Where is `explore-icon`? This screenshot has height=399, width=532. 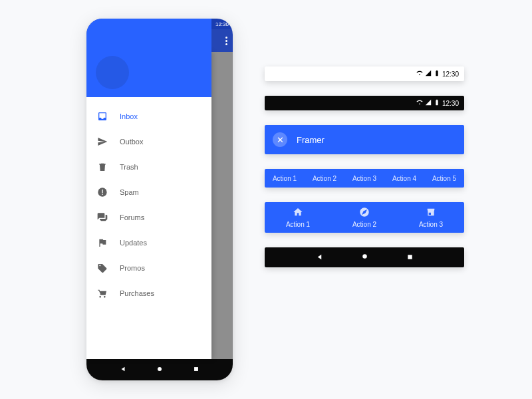
explore-icon is located at coordinates (364, 213).